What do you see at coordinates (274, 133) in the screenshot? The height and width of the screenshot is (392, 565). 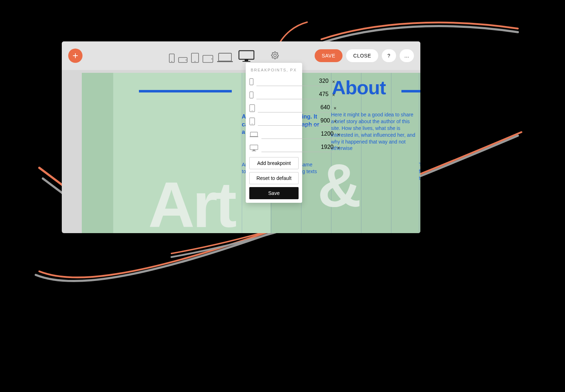 I see `breakpoints-popover: BREAKPOINTS, PX × × × × ×` at bounding box center [274, 133].